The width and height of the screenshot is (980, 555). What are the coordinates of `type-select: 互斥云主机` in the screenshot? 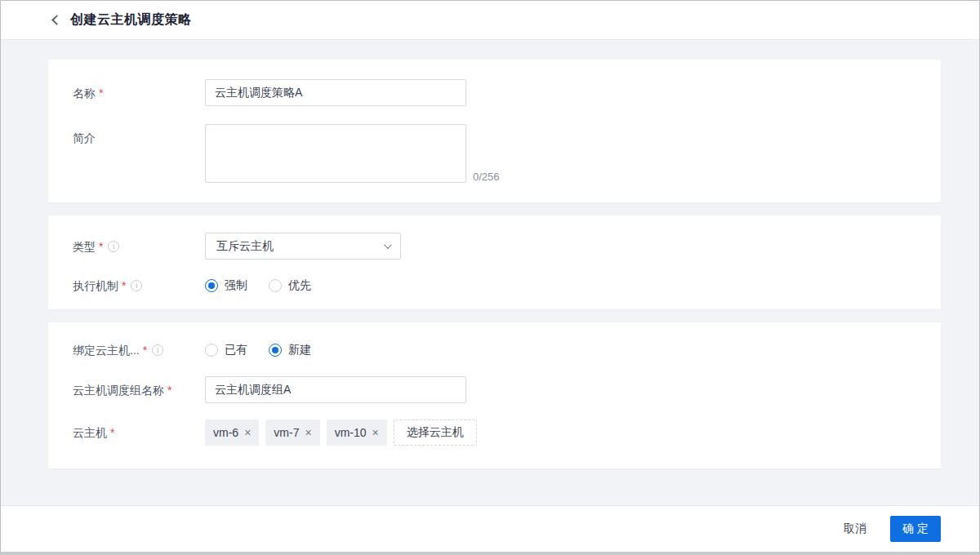 It's located at (303, 246).